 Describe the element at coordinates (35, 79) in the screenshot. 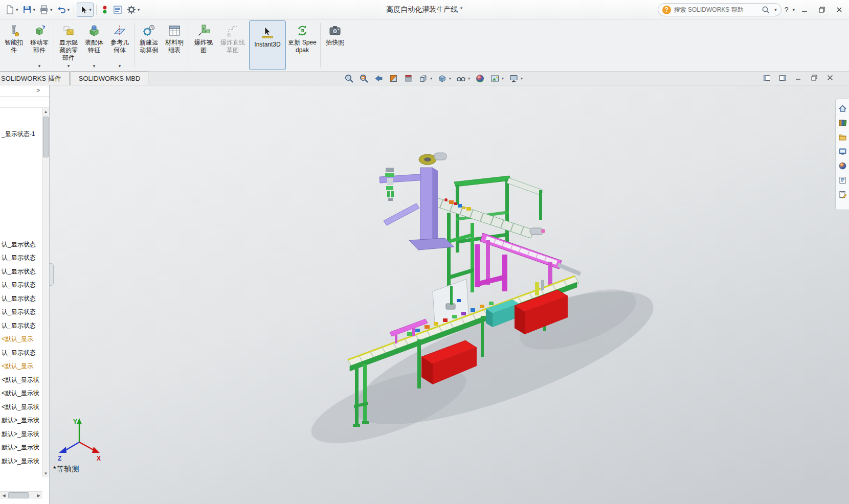

I see `tab-solidworks-addins: SOLIDWORKS 插件` at that location.